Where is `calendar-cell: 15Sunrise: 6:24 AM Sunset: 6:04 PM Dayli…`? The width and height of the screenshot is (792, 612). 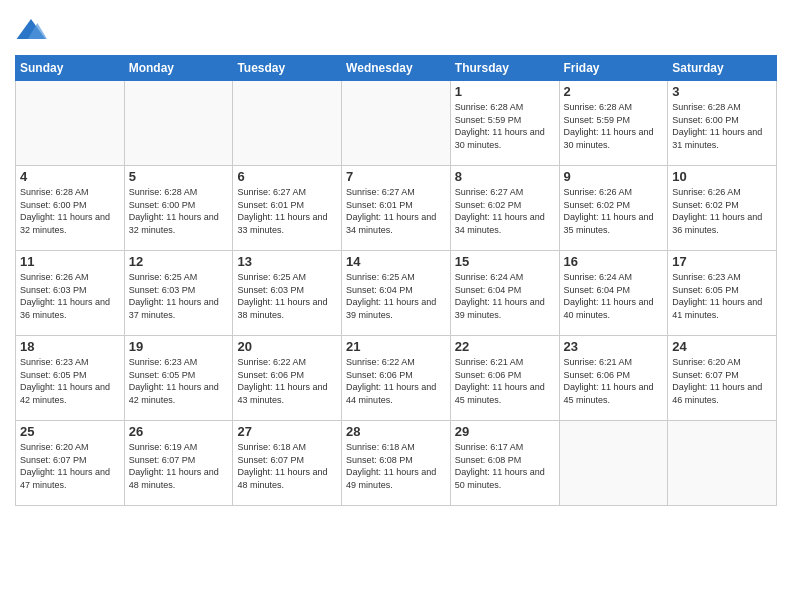 calendar-cell: 15Sunrise: 6:24 AM Sunset: 6:04 PM Dayli… is located at coordinates (504, 294).